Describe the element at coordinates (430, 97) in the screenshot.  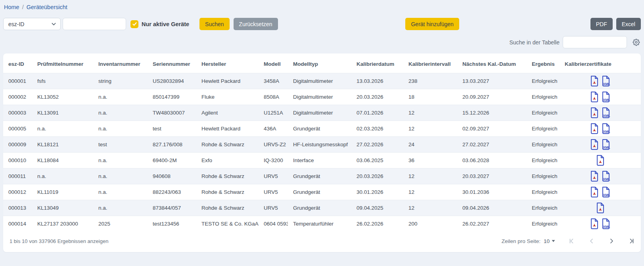
I see `cell-kalibrierintervall: 18` at that location.